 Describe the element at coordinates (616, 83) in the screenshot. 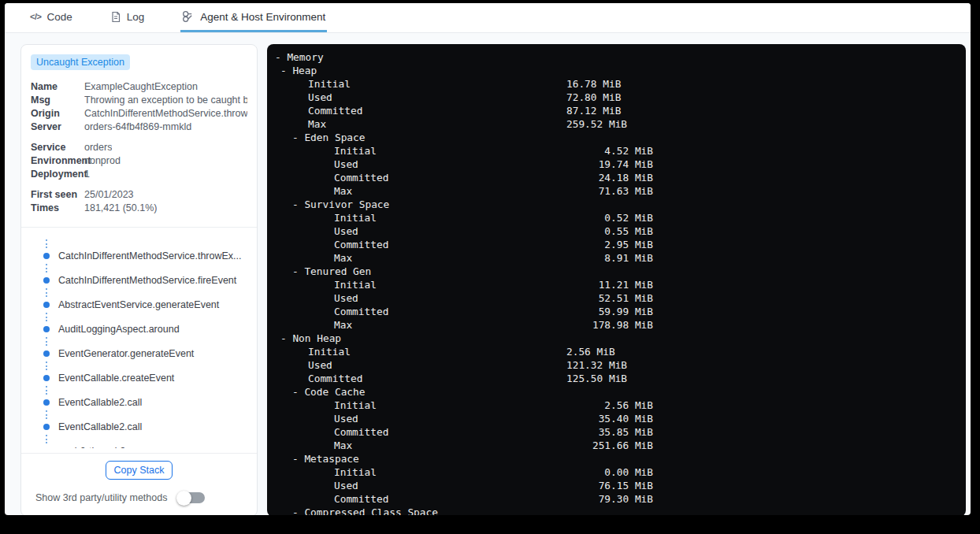

I see `tree-row: Initial 16.78 MiB` at that location.